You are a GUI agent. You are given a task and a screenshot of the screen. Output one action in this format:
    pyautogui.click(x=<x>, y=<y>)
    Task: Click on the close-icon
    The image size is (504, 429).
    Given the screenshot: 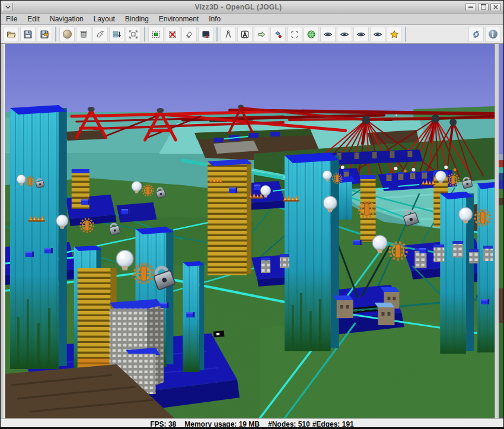 What is the action you would take?
    pyautogui.click(x=496, y=7)
    